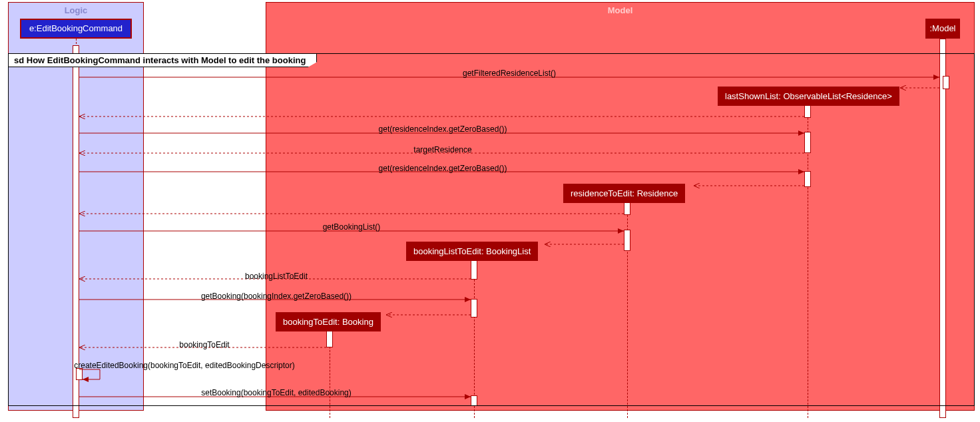 This screenshot has height=422, width=980. Describe the element at coordinates (474, 339) in the screenshot. I see `lifeline-bookinglisttoedit` at that location.